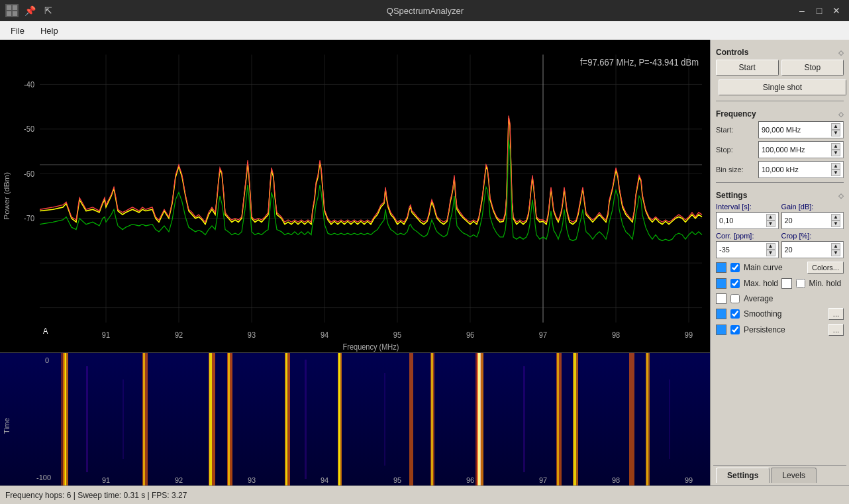 The width and height of the screenshot is (849, 504). Describe the element at coordinates (743, 476) in the screenshot. I see `tab-settings: Settings` at that location.